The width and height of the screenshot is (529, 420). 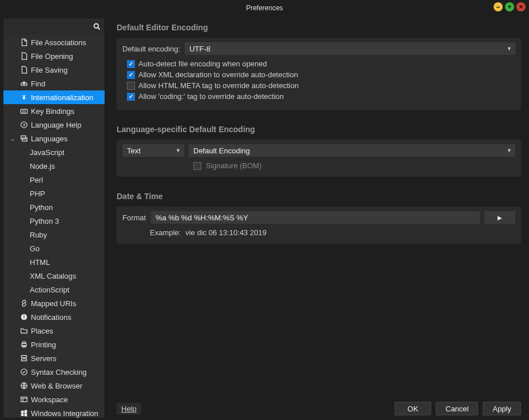 What do you see at coordinates (24, 97) in the screenshot?
I see `yen-icon: ¥` at bounding box center [24, 97].